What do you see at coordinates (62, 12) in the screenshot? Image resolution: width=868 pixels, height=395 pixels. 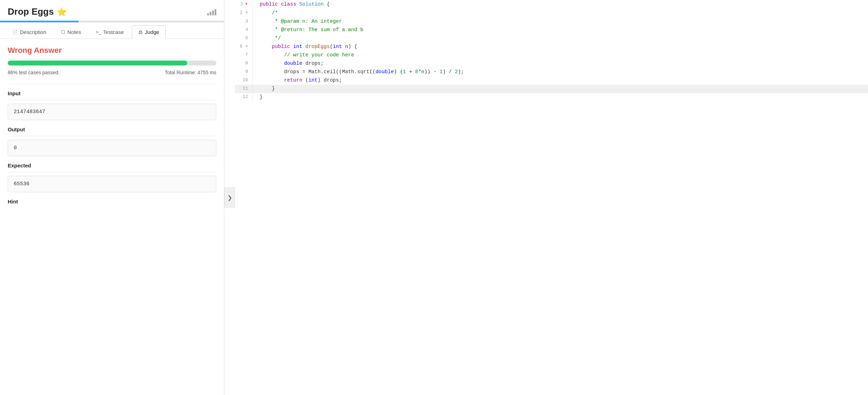 I see `star-icon: ⭐` at bounding box center [62, 12].